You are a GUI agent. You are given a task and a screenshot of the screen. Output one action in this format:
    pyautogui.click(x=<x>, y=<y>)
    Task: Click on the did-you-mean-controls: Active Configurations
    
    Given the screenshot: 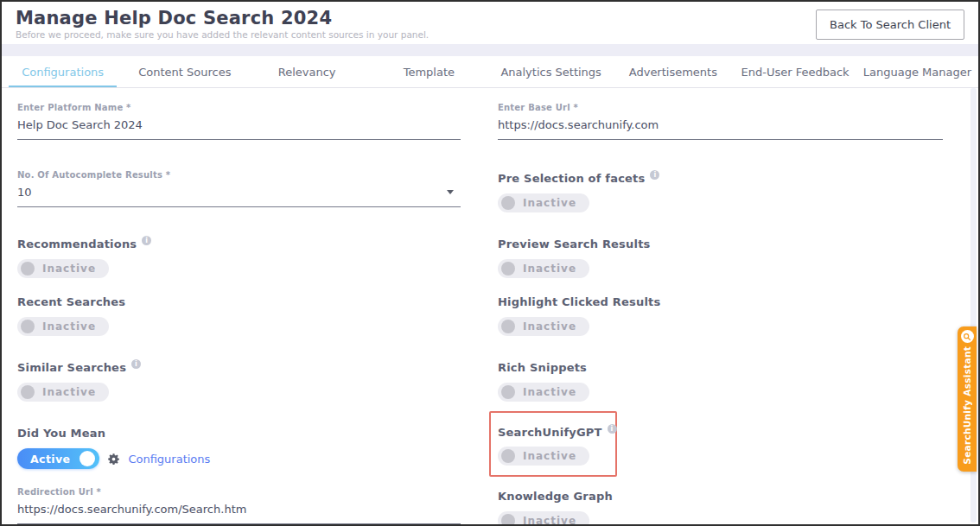 What is the action you would take?
    pyautogui.click(x=239, y=459)
    